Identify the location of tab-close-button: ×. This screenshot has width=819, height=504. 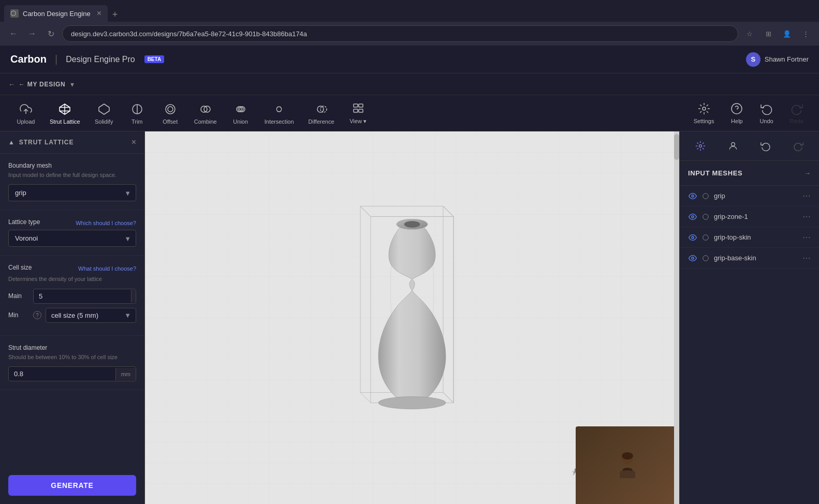
(99, 13).